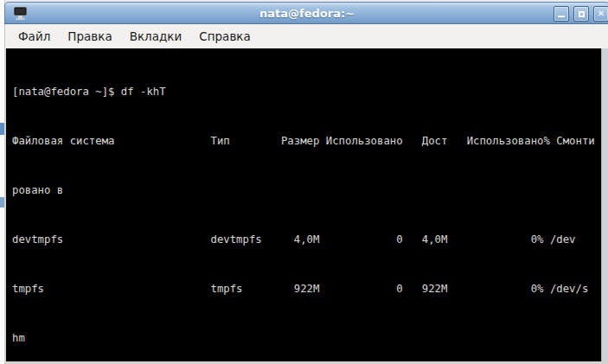 This screenshot has width=608, height=364. Describe the element at coordinates (225, 36) in the screenshot. I see `menu-help: Справка` at that location.